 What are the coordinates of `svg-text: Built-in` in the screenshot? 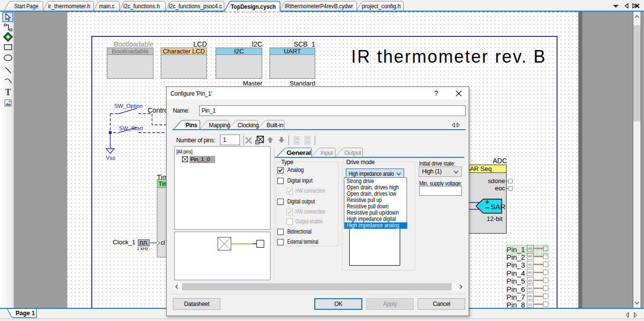 It's located at (275, 125).